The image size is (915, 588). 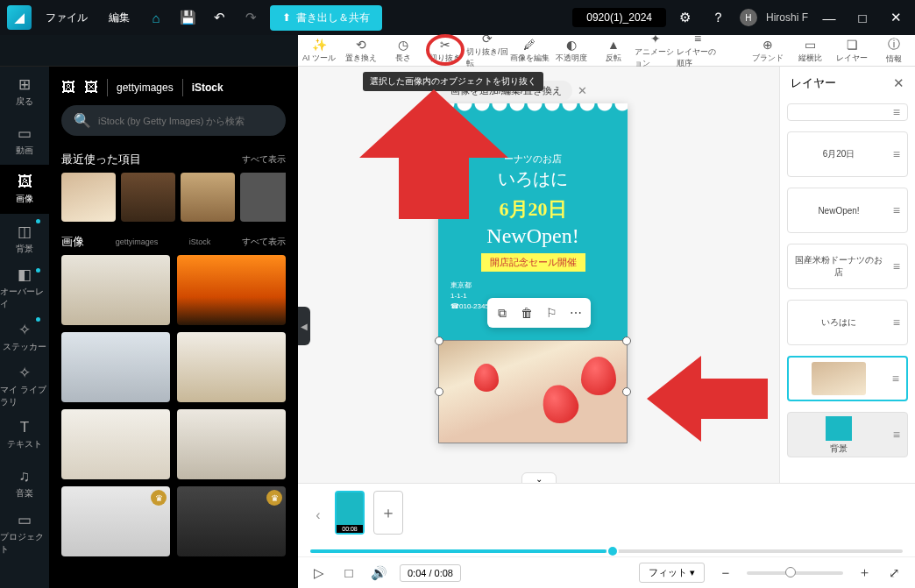 What do you see at coordinates (848, 293) in the screenshot?
I see `layer-list: ≡ 6月20日≡ NewOpen!≡ 国産米粉ドーナツのお店≡ いろはに≡ ≡ …` at bounding box center [848, 293].